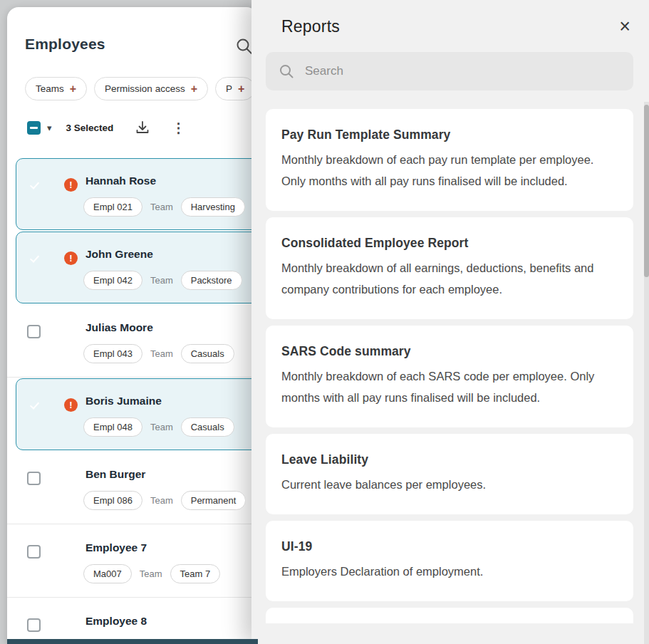 The width and height of the screenshot is (649, 644). I want to click on employee-row: ! John Greene Empl 042 Team Packstore, so click(133, 268).